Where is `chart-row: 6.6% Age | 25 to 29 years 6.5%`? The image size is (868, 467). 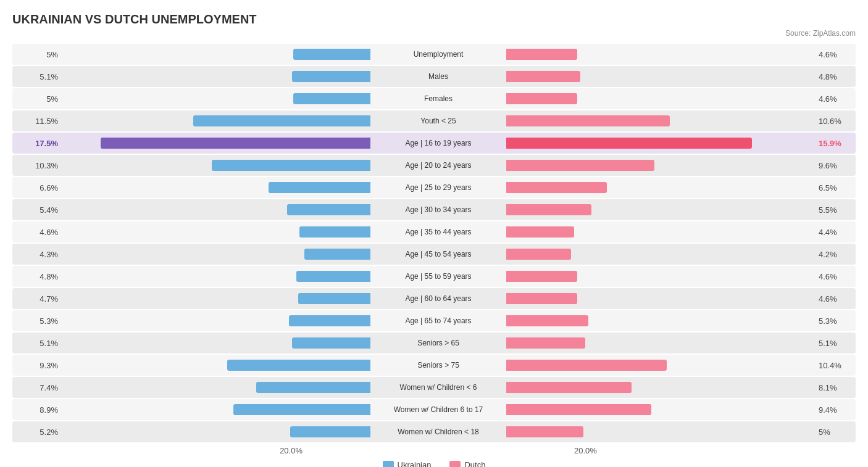
chart-row: 6.6% Age | 25 to 29 years 6.5% is located at coordinates (434, 188).